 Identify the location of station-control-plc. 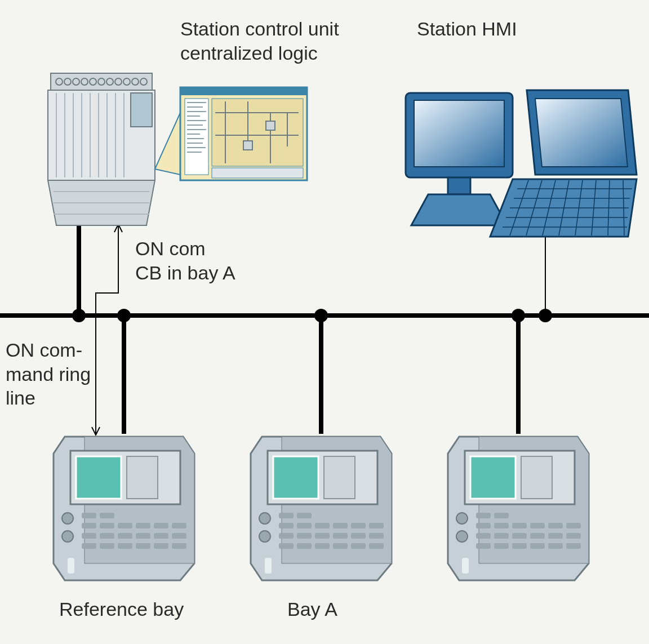
(101, 149).